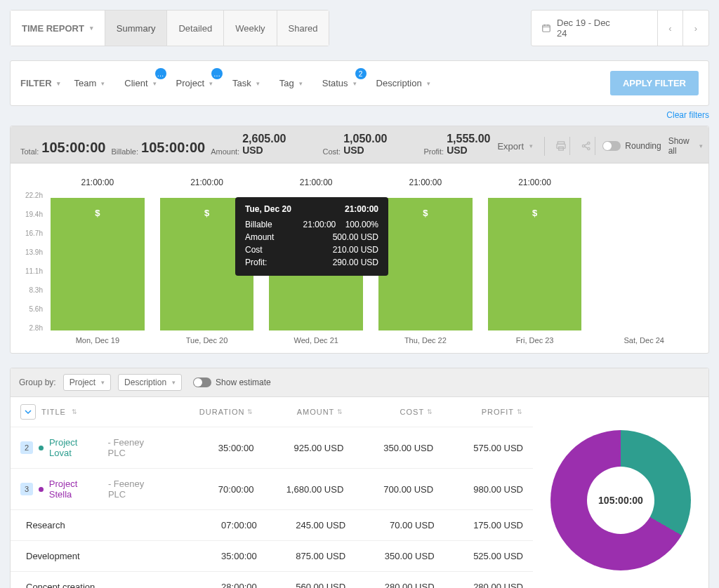  Describe the element at coordinates (518, 146) in the screenshot. I see `export-dropdown: Export` at that location.